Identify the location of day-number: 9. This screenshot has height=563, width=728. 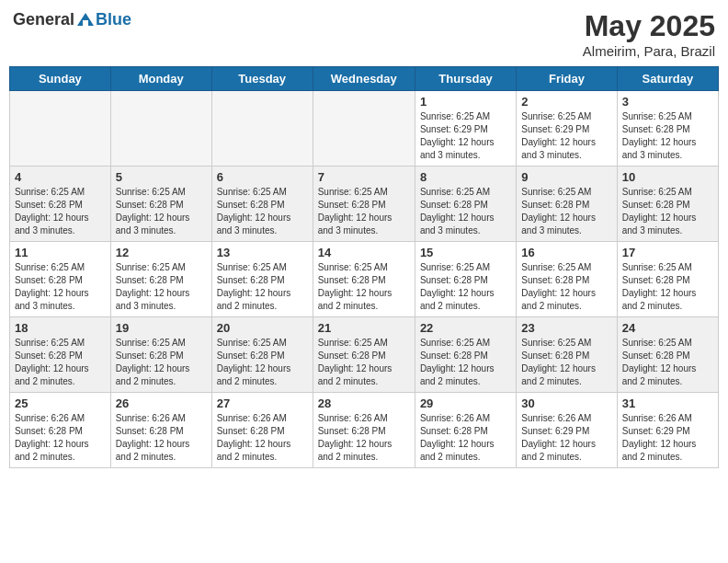
(566, 177).